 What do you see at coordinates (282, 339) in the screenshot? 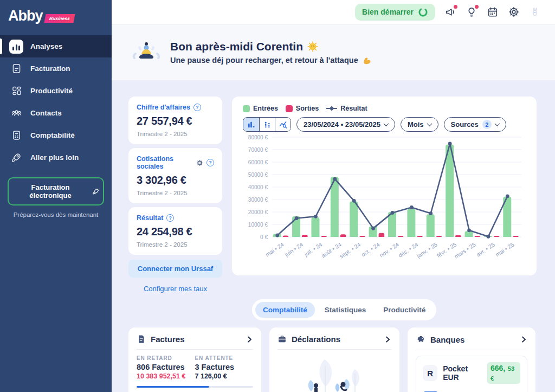
I see `briefcase-icon` at bounding box center [282, 339].